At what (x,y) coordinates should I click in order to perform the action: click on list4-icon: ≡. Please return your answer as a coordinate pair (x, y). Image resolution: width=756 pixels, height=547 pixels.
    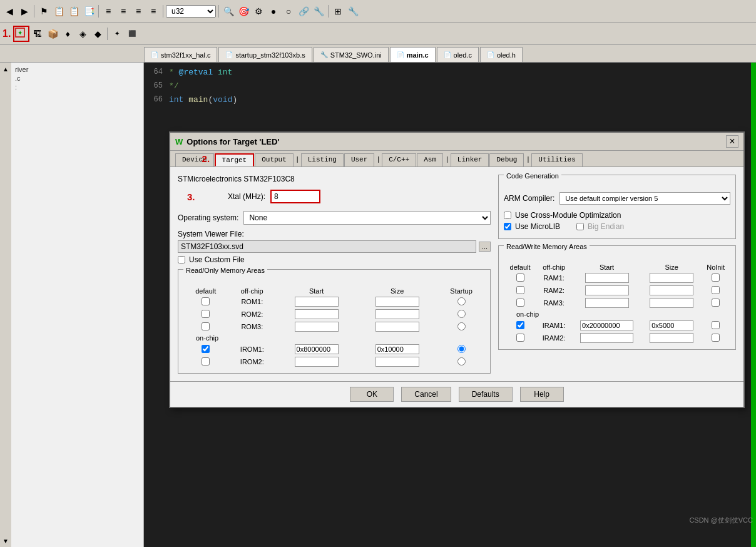
    Looking at the image, I should click on (153, 11).